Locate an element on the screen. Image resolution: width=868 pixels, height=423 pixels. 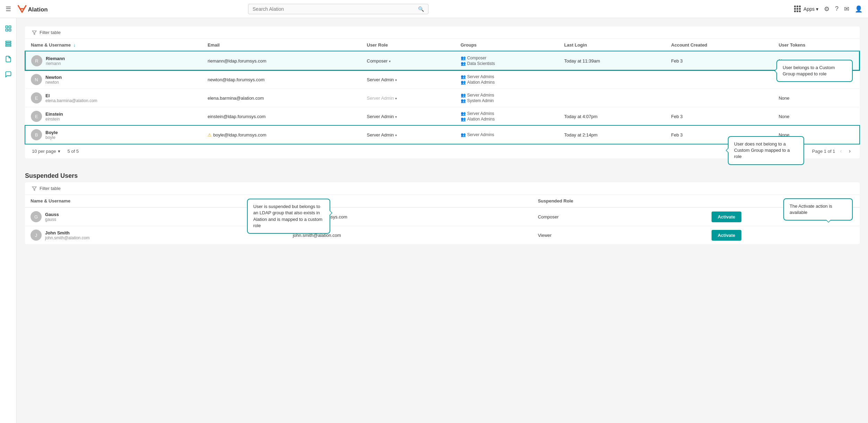
sidebar-item-document is located at coordinates (8, 59).